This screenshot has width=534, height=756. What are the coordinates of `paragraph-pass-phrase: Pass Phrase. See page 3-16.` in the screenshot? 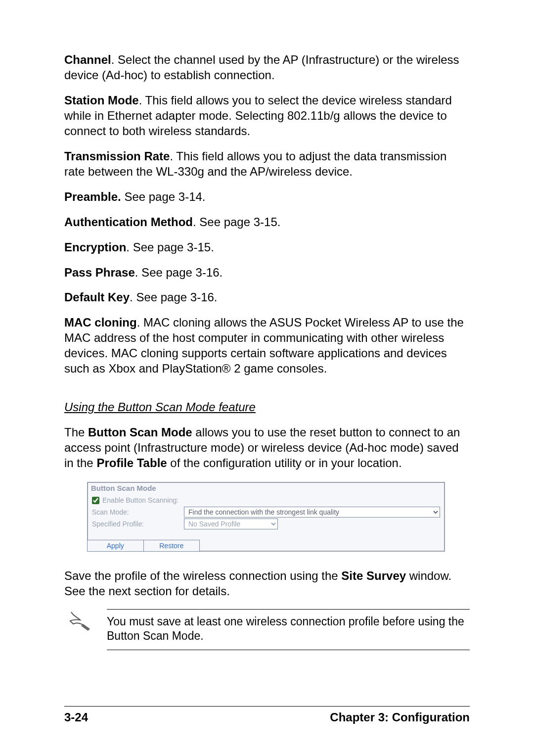 It's located at (267, 273).